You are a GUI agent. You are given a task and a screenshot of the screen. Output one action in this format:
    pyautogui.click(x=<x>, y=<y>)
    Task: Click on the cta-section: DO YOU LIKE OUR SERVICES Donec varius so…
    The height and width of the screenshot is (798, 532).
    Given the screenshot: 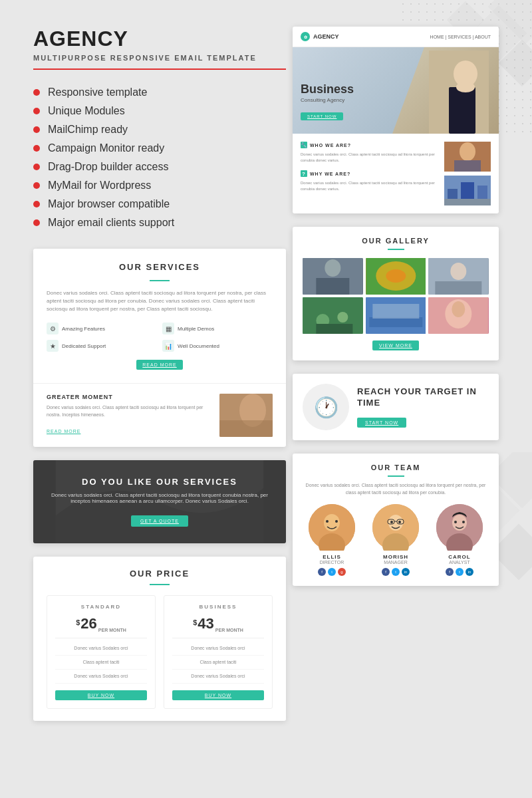 What is the action you would take?
    pyautogui.click(x=160, y=501)
    